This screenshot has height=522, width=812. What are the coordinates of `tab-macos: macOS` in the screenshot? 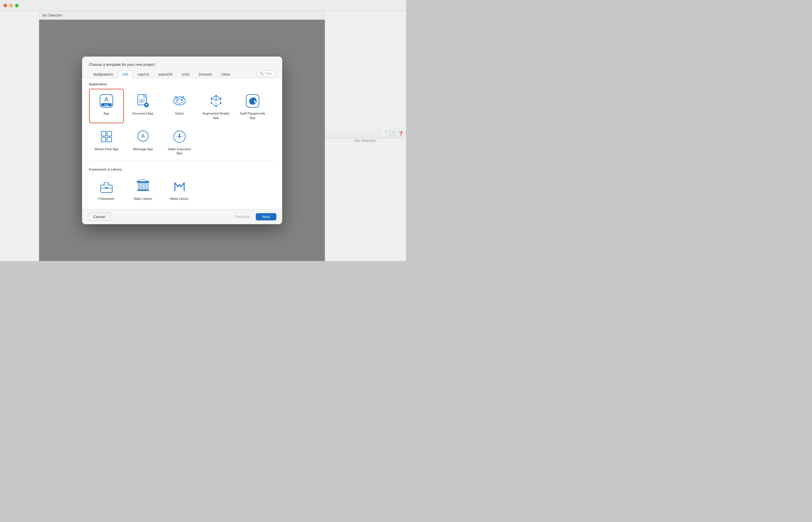 It's located at (143, 75).